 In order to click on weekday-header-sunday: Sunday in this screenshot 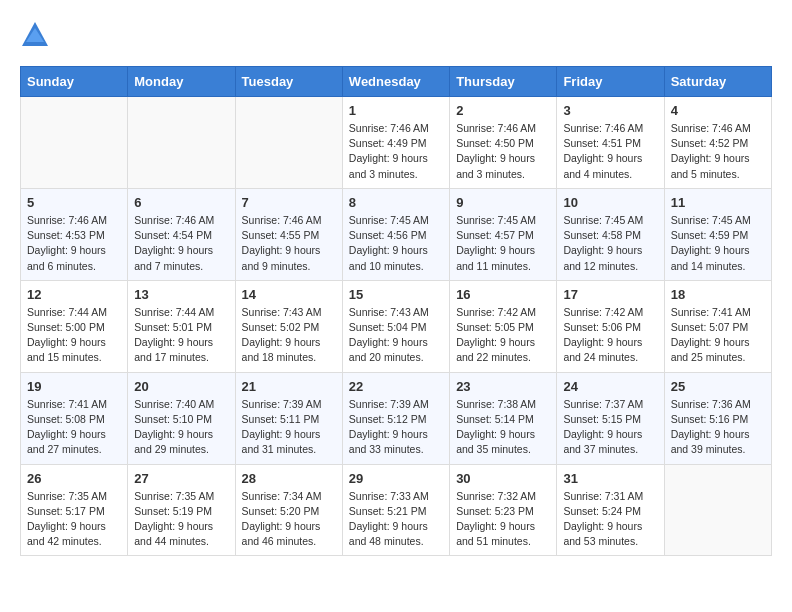, I will do `click(74, 82)`.